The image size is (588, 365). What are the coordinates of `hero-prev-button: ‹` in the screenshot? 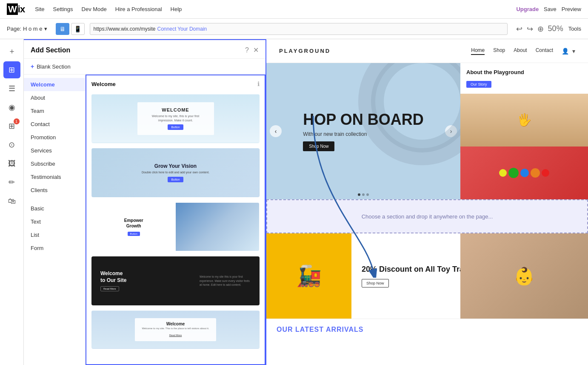 It's located at (276, 131).